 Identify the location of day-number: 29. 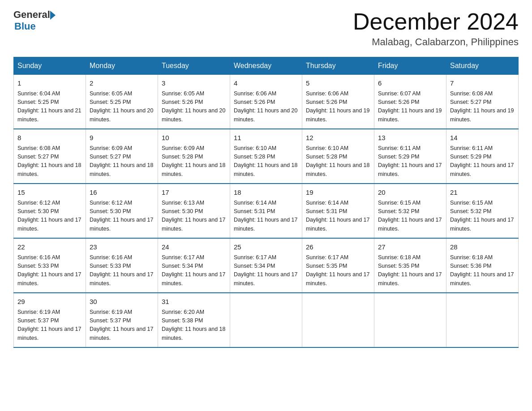
(50, 302).